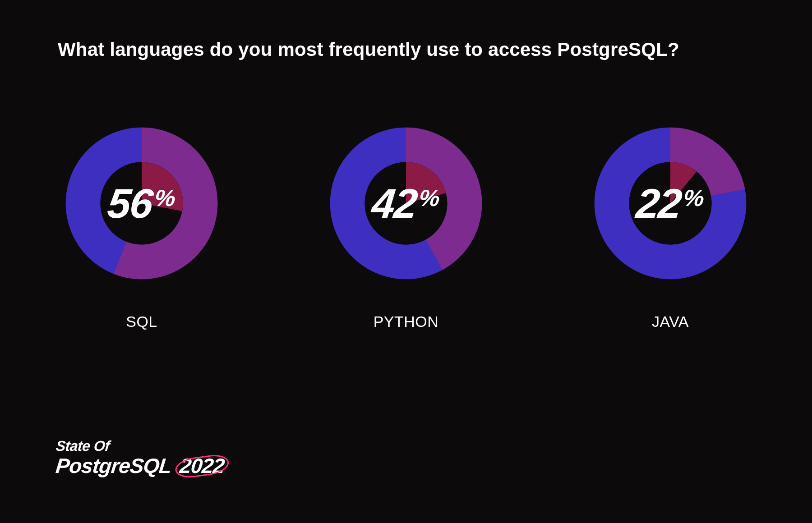 The height and width of the screenshot is (523, 812). Describe the element at coordinates (406, 322) in the screenshot. I see `donut-label: PYTHON` at that location.